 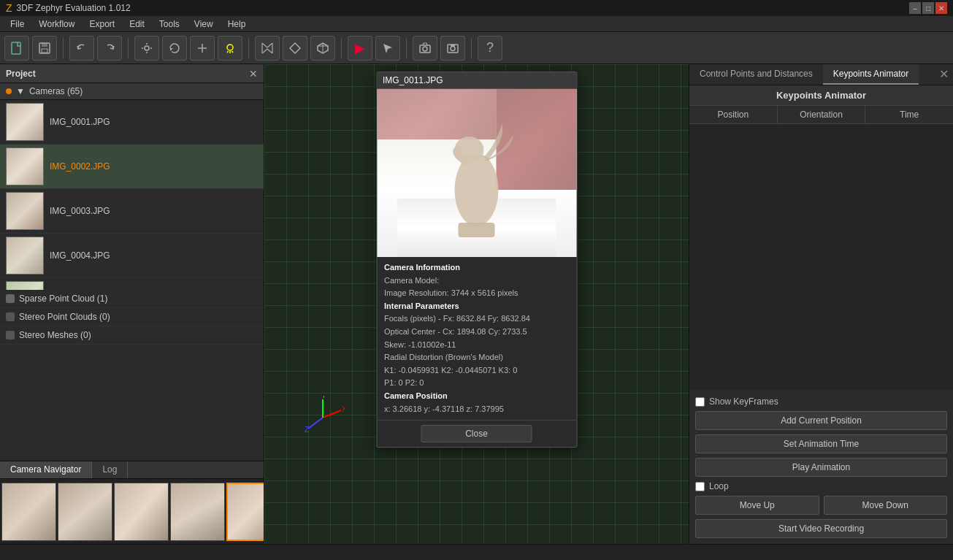 I want to click on tab-camera-navigator: Camera Navigator, so click(x=46, y=470).